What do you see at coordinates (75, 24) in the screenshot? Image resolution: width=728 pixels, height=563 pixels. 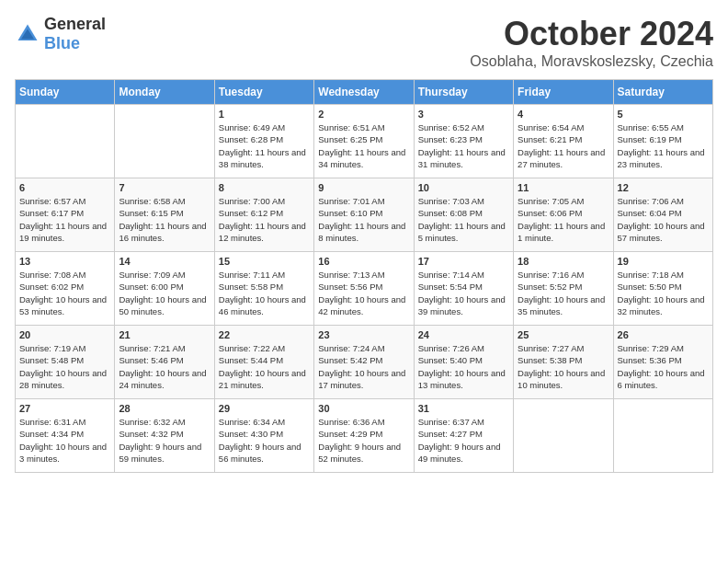 I see `logo-general: General` at bounding box center [75, 24].